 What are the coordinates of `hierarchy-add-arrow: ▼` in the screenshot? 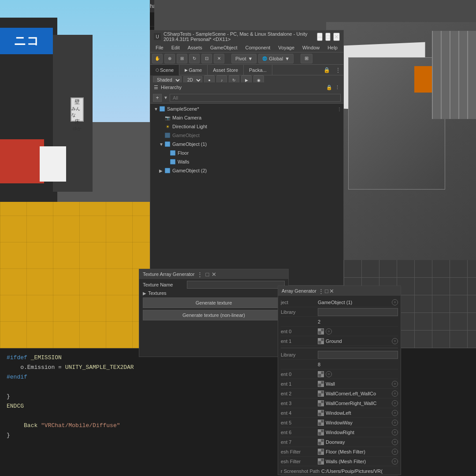 It's located at (166, 98).